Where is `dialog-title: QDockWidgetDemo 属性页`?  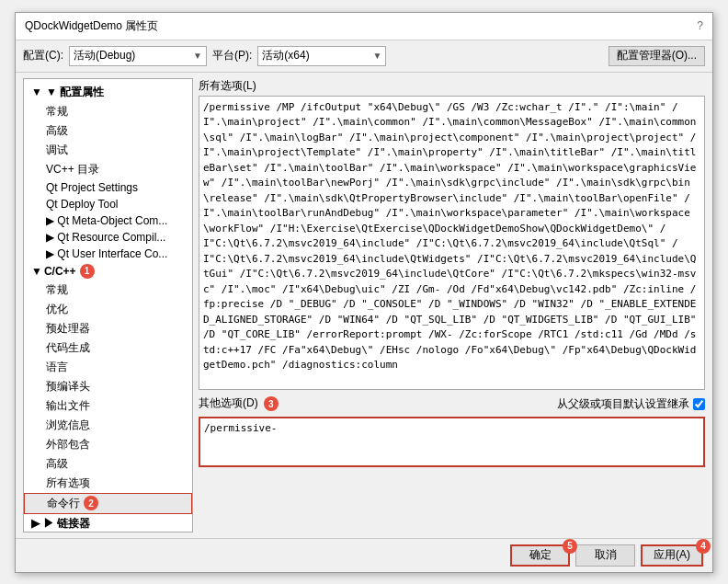 dialog-title: QDockWidgetDemo 属性页 is located at coordinates (92, 26).